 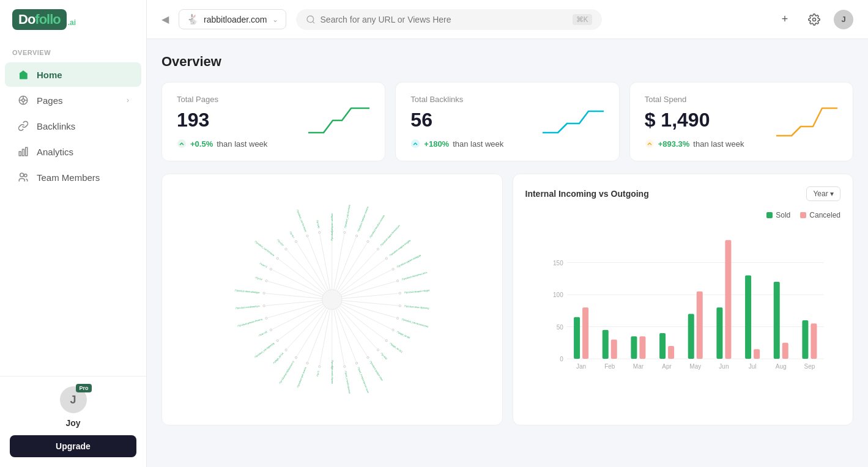 I want to click on search-input, so click(x=444, y=20).